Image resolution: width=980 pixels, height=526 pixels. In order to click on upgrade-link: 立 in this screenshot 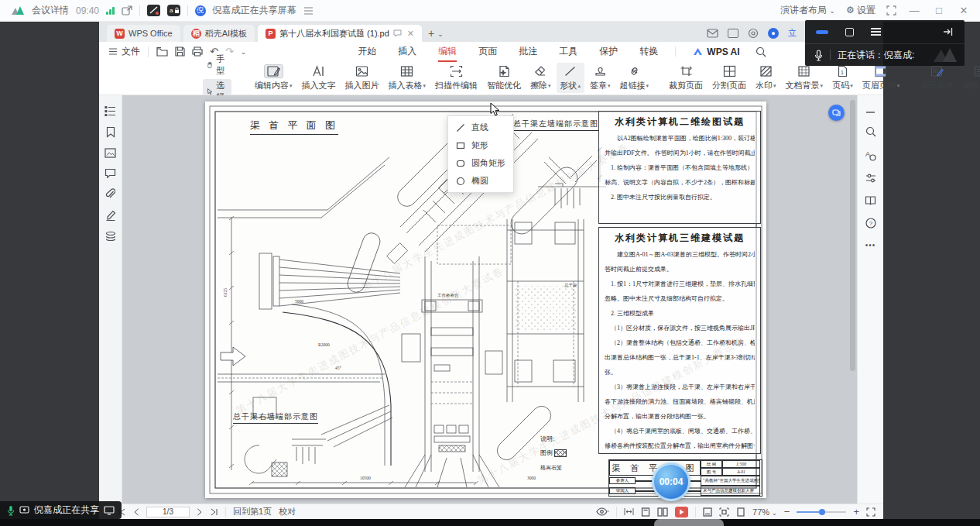, I will do `click(793, 33)`.